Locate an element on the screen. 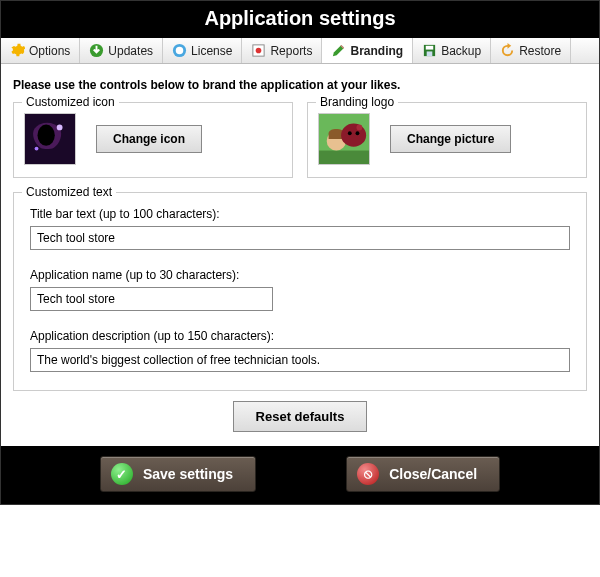 The width and height of the screenshot is (600, 577). appdesc-label: Application description (up to 150 chara… is located at coordinates (300, 336).